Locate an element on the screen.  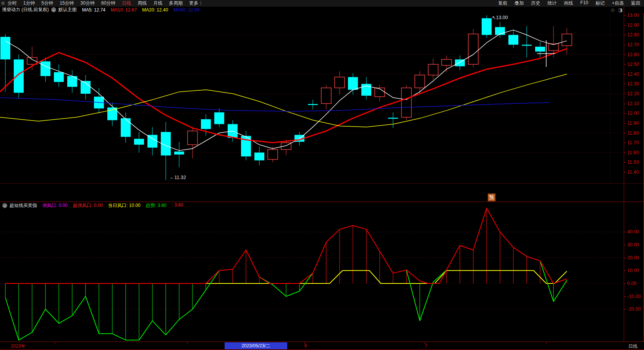
period-tab-8: 月线 is located at coordinates (158, 3).